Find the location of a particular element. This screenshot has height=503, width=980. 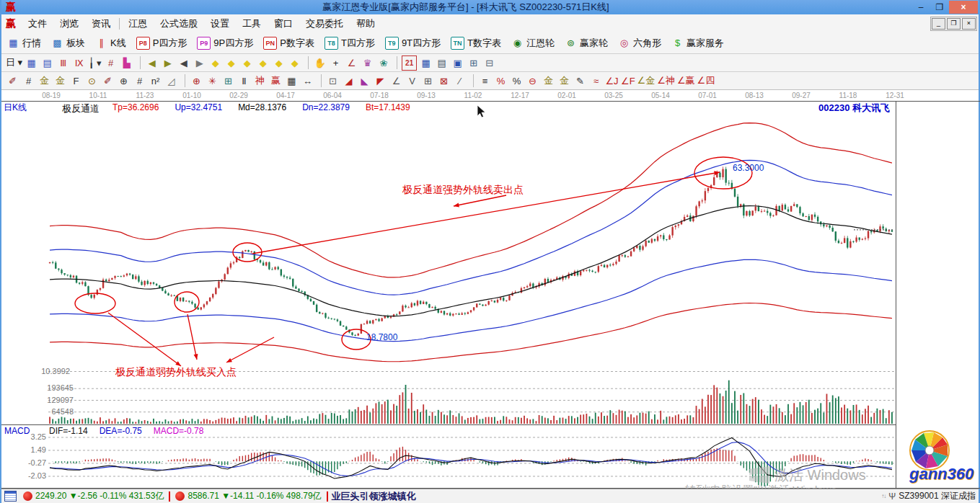

menu-item: 公式选股 is located at coordinates (179, 24).